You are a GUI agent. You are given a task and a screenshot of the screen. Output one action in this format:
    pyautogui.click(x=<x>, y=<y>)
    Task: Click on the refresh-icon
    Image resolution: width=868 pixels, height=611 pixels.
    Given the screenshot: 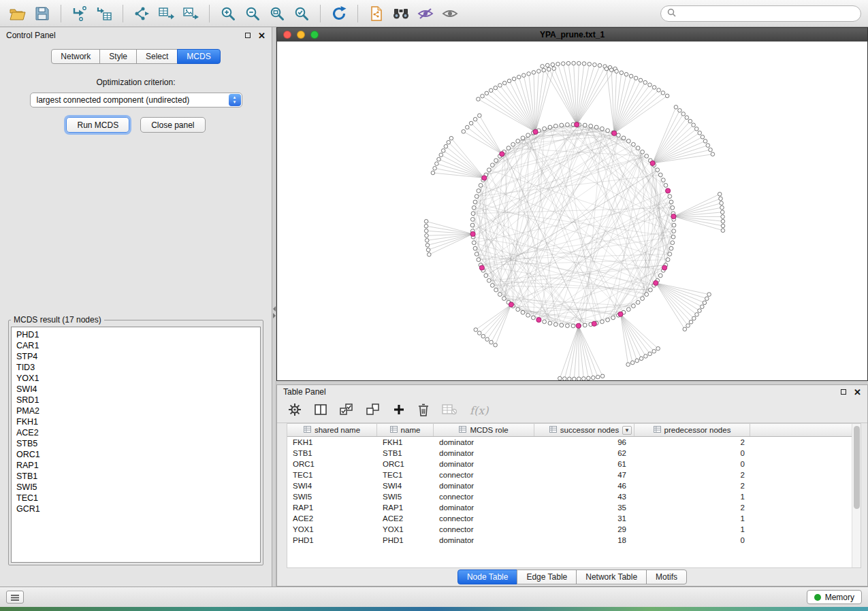 What is the action you would take?
    pyautogui.click(x=339, y=14)
    